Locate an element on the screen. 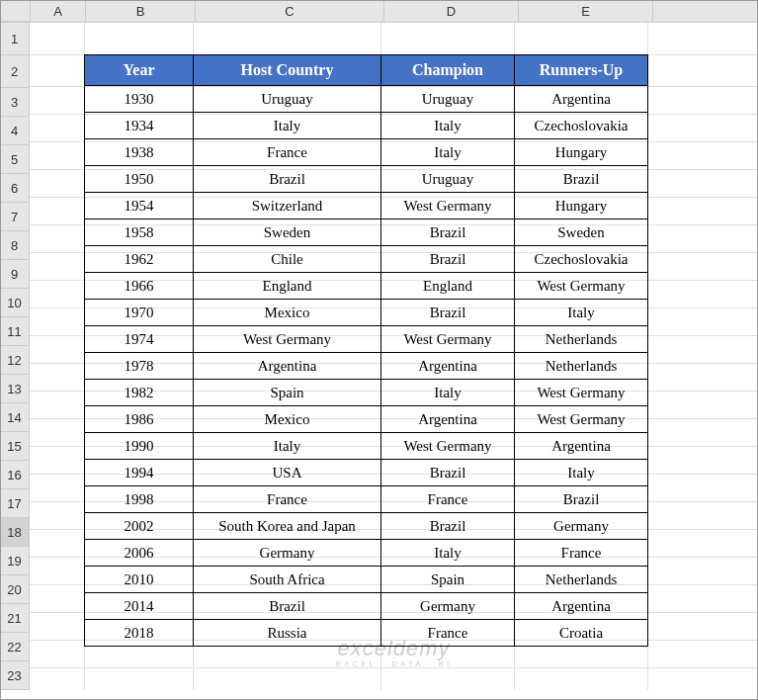 The width and height of the screenshot is (758, 700). column-header-E: E is located at coordinates (586, 11).